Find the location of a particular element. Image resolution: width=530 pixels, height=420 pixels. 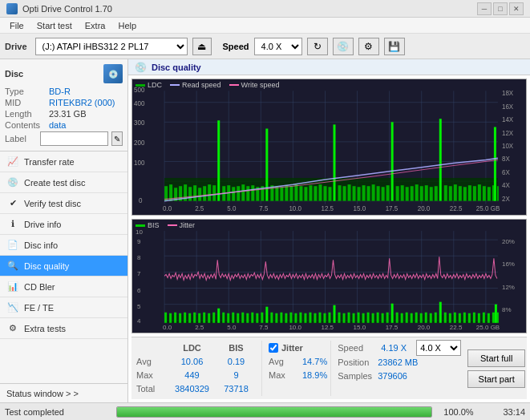

disc-button: 💿 is located at coordinates (343, 46).